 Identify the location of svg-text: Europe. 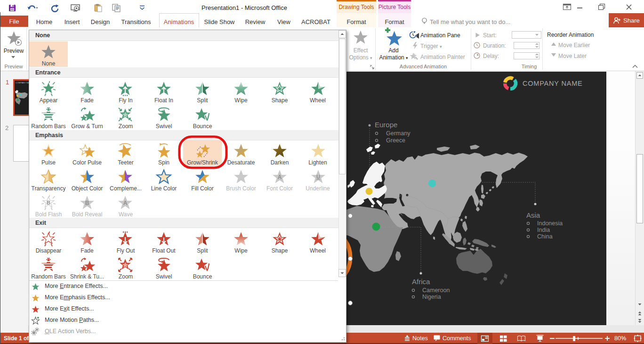
(386, 124).